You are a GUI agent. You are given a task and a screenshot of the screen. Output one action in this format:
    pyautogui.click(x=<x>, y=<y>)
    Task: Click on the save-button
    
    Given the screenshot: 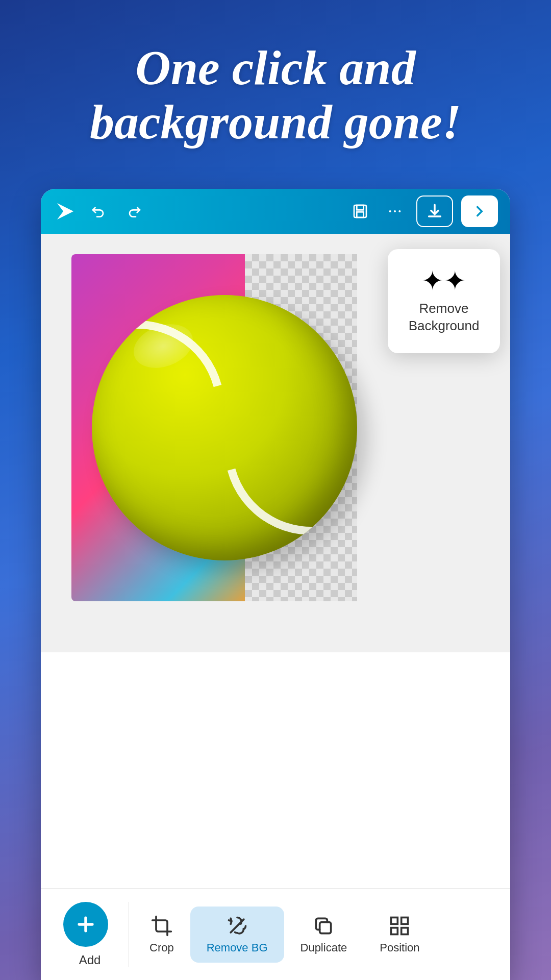 What is the action you would take?
    pyautogui.click(x=360, y=211)
    